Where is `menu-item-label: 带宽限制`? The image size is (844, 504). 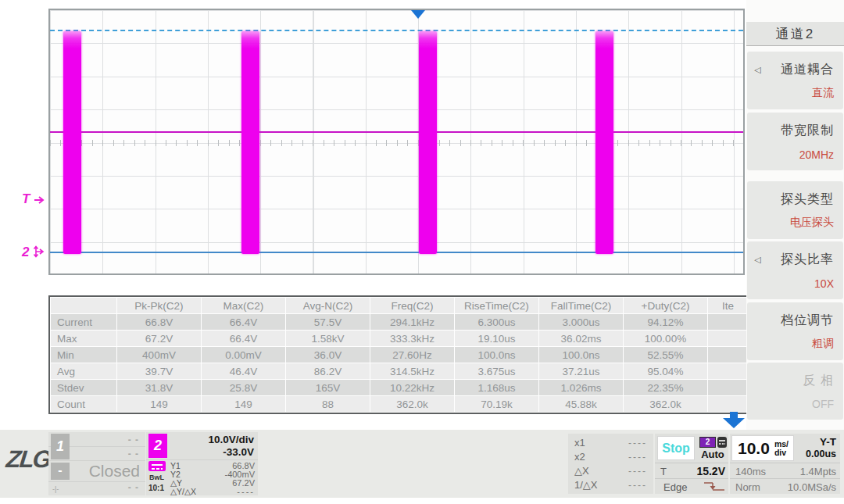
menu-item-label: 带宽限制 is located at coordinates (807, 131).